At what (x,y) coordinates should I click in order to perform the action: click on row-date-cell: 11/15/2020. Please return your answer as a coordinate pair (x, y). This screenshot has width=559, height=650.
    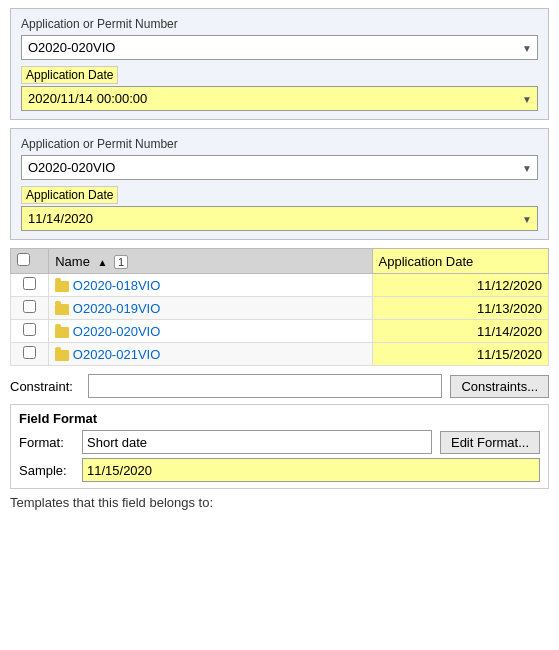
    Looking at the image, I should click on (460, 354).